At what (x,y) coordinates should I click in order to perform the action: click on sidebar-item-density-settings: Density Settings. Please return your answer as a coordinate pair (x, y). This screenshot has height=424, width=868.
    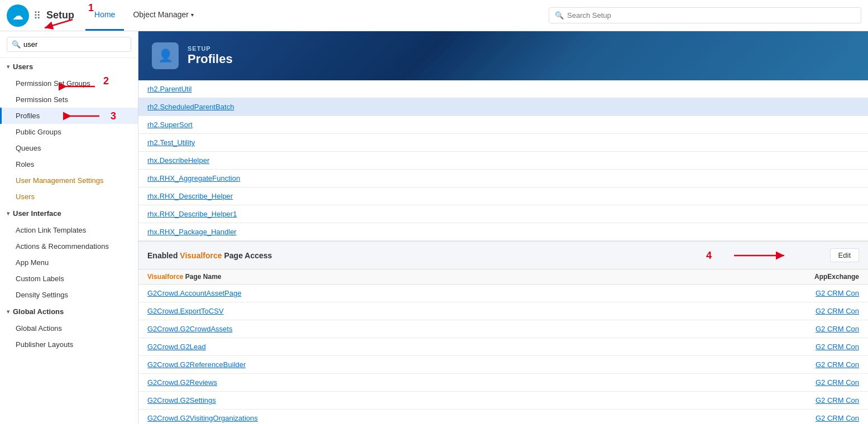
    Looking at the image, I should click on (69, 295).